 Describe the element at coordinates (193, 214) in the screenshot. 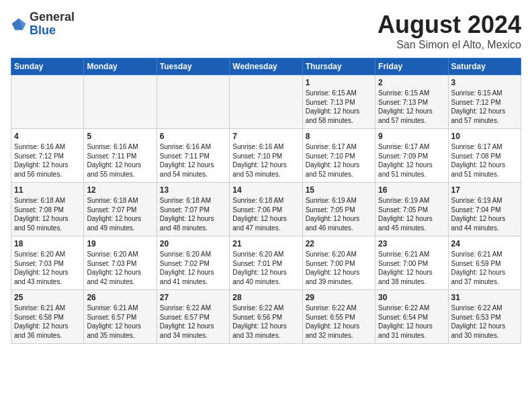

I see `day-content: Sunrise: 6:18 AM Sunset: 7:07 PM Dayligh…` at that location.